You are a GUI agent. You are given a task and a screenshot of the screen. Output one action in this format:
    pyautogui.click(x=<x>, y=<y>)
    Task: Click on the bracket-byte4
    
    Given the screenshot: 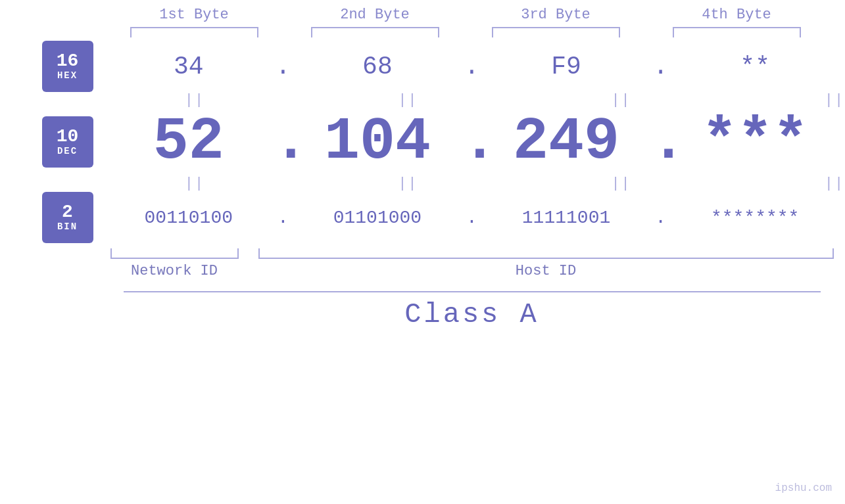 What is the action you would take?
    pyautogui.click(x=736, y=32)
    